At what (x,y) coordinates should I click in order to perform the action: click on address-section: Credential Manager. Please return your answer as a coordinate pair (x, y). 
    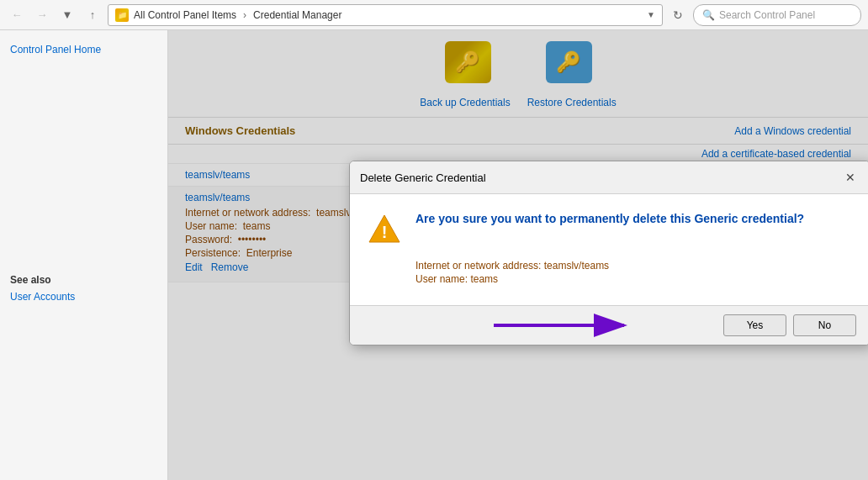
    Looking at the image, I should click on (298, 15).